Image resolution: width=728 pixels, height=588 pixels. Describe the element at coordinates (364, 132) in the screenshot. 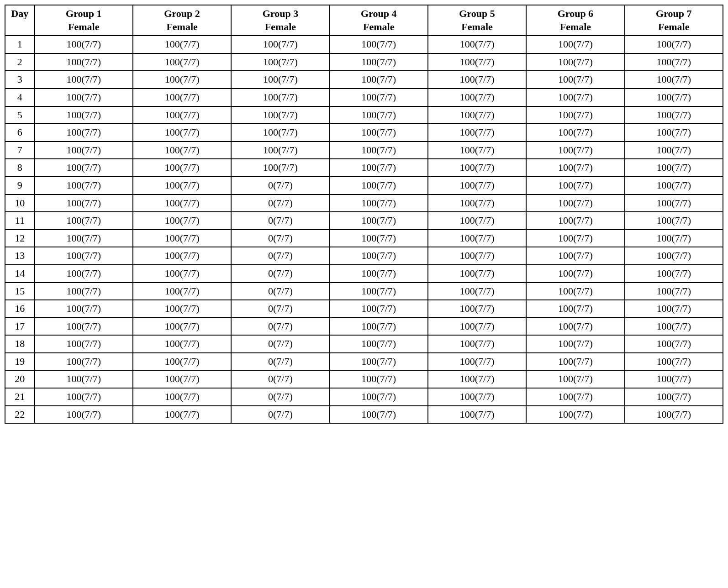

I see `table-row: 6100(7/7)100(7/7)100(7/7)100(7/7)100(7/7…` at that location.